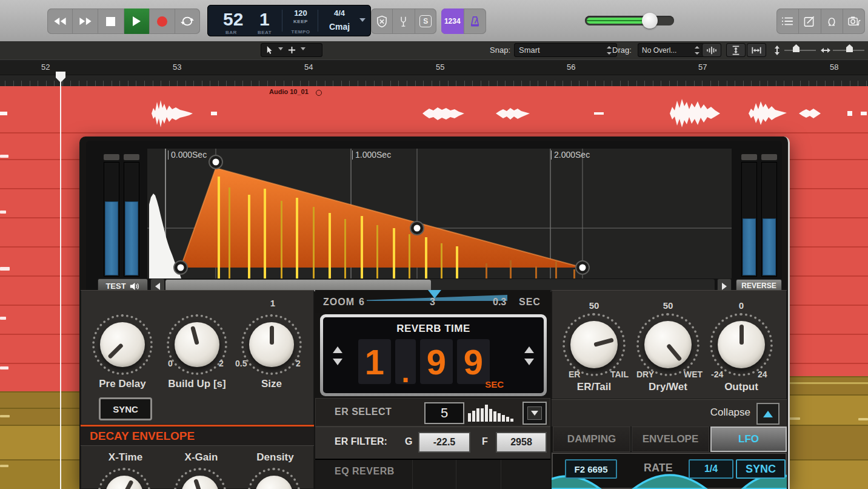 The image size is (868, 489). What do you see at coordinates (475, 22) in the screenshot?
I see `metronome-icon` at bounding box center [475, 22].